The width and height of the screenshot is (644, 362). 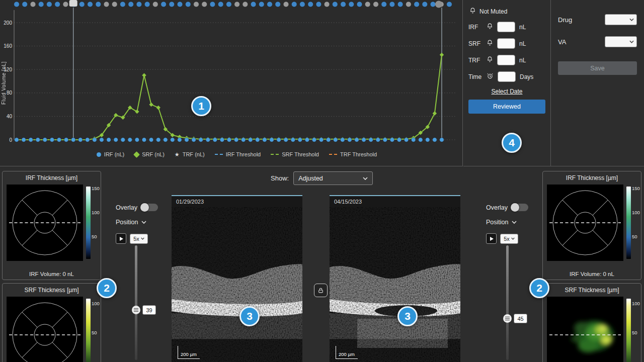 I want to click on legend-item-3: IRF Threshold, so click(x=238, y=154).